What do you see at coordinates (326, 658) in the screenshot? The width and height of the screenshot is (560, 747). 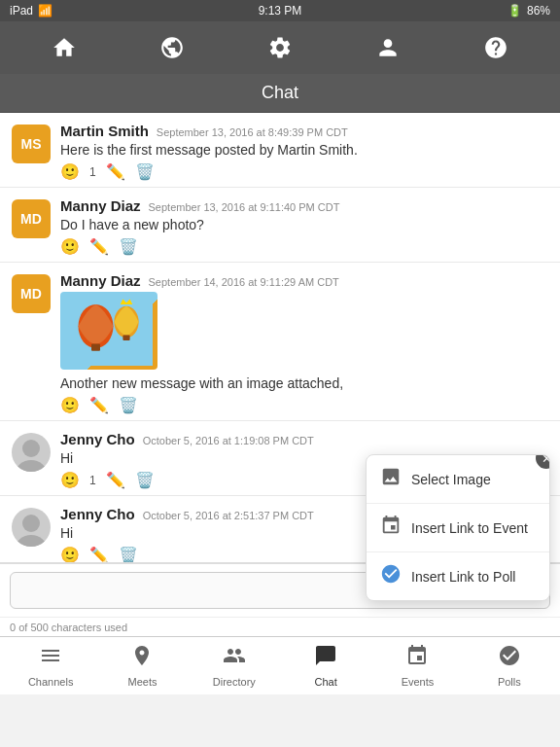 I see `chat-icon` at bounding box center [326, 658].